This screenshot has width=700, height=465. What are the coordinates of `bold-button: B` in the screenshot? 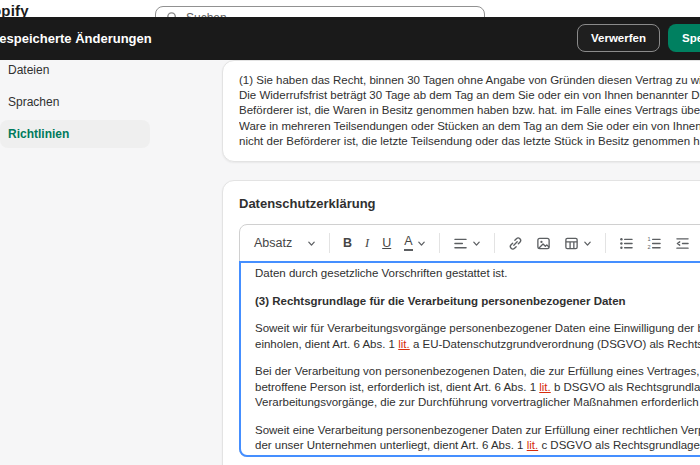 It's located at (348, 243).